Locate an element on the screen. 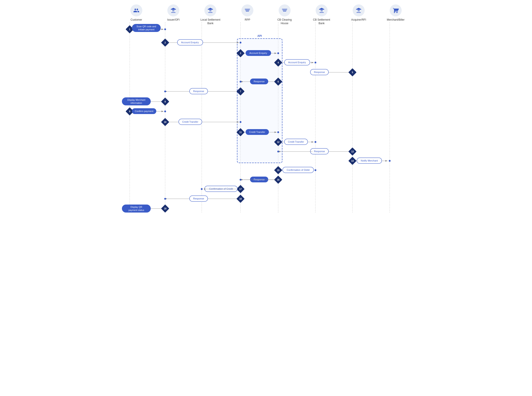 This screenshot has height=396, width=532. svg-text: 3 is located at coordinates (240, 53).